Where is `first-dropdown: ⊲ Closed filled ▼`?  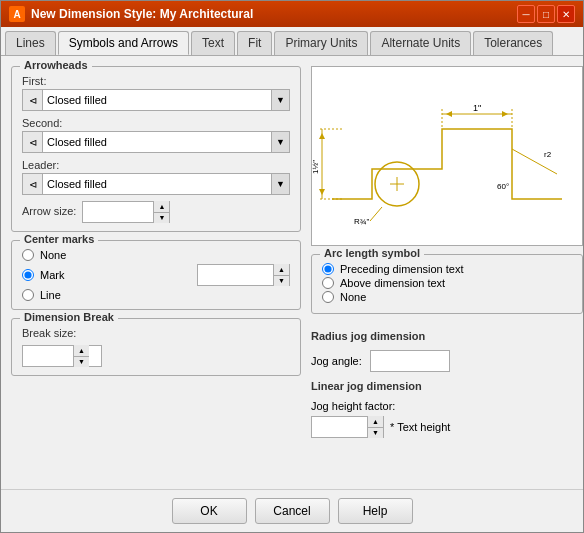
first-dropdown: ⊲ Closed filled ▼ is located at coordinates (156, 100).